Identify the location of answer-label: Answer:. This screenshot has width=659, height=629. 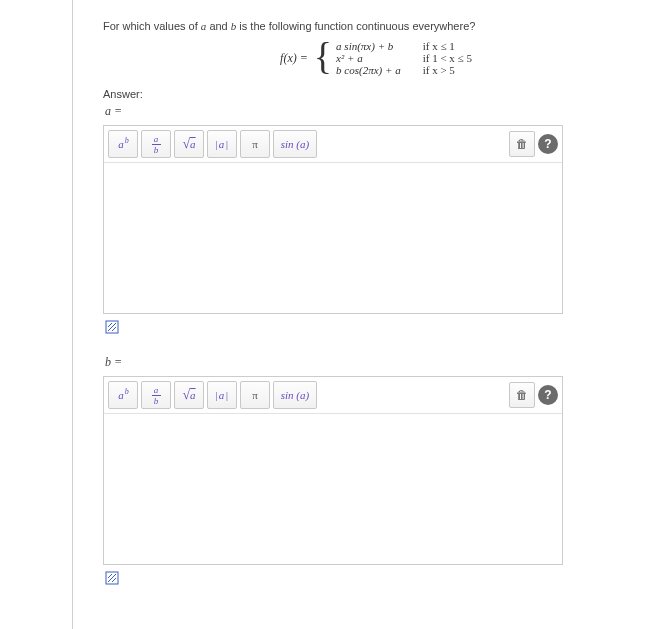
(381, 94).